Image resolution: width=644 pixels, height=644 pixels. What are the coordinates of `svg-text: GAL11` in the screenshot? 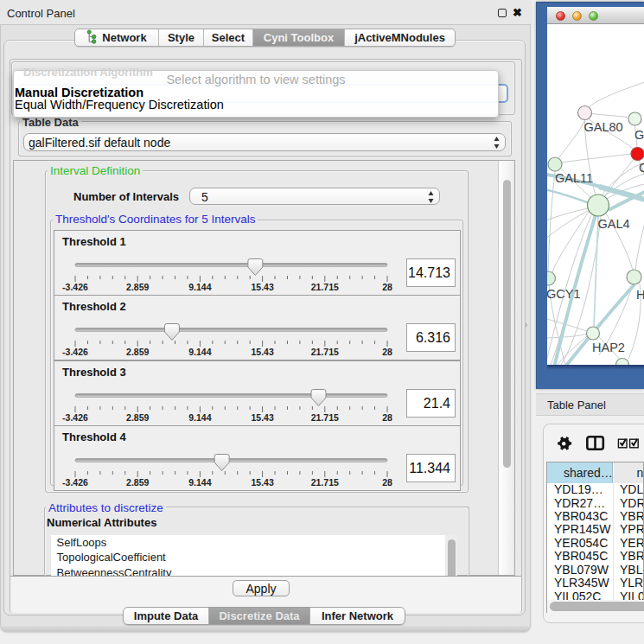 It's located at (574, 178).